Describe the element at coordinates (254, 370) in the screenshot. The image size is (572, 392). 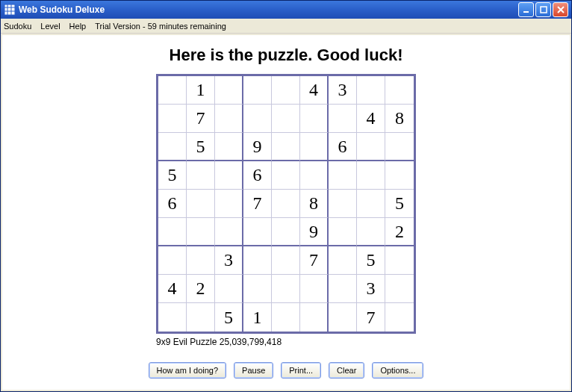
I see `pause-button: Pause` at that location.